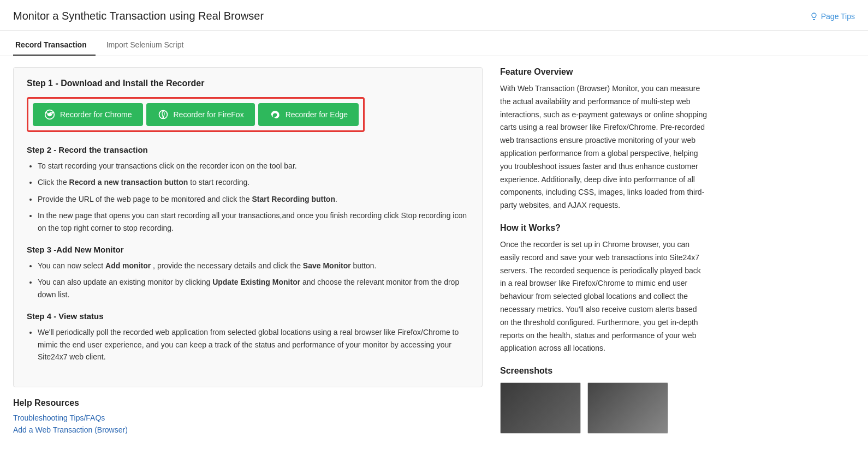 This screenshot has height=468, width=868. What do you see at coordinates (604, 147) in the screenshot?
I see `feature-text: With Web Transaction (Browser) Monitor, …` at bounding box center [604, 147].